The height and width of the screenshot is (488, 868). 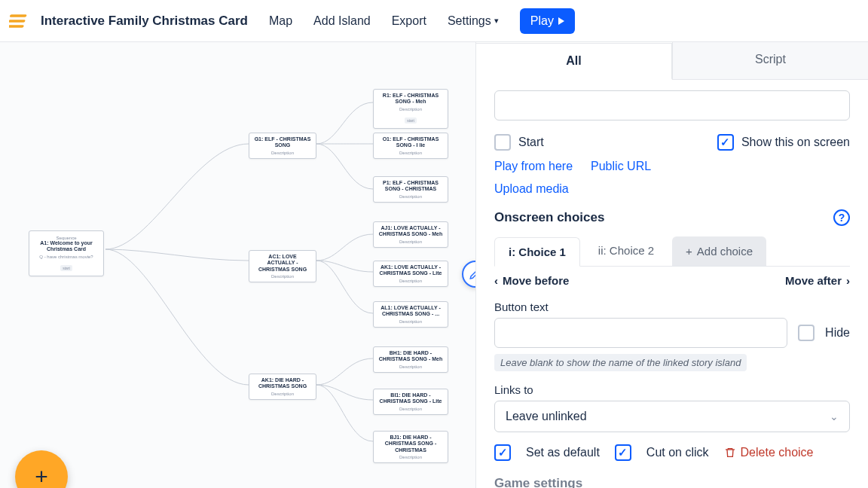 I want to click on show-on-screen-label: Show this on screen, so click(x=796, y=142).